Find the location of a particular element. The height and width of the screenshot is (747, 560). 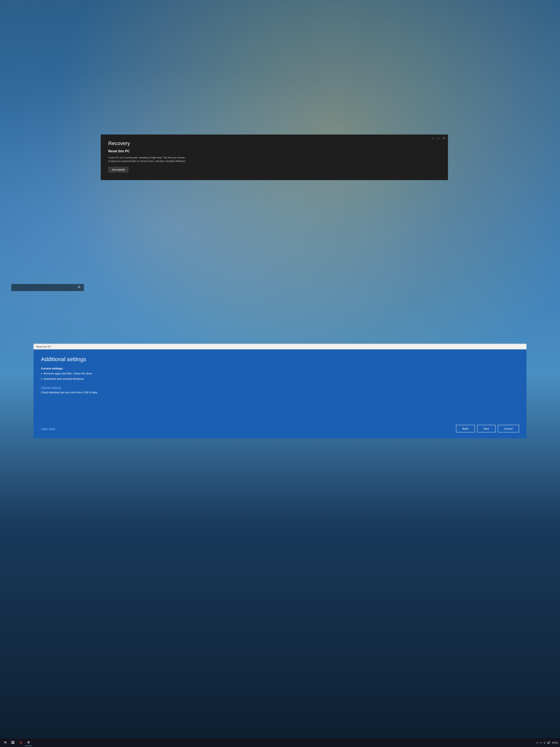

footer-buttons: Back Next Cancel is located at coordinates (487, 429).